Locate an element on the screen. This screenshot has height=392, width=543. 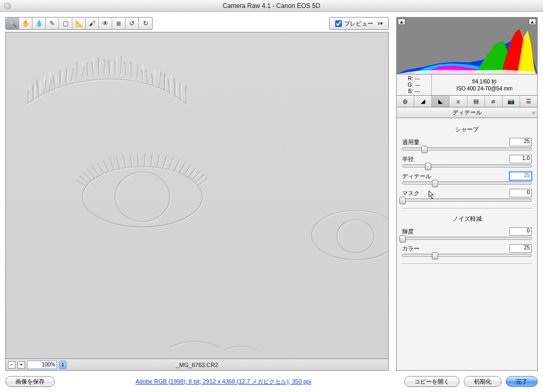
tool-straighten: 📐 is located at coordinates (79, 23).